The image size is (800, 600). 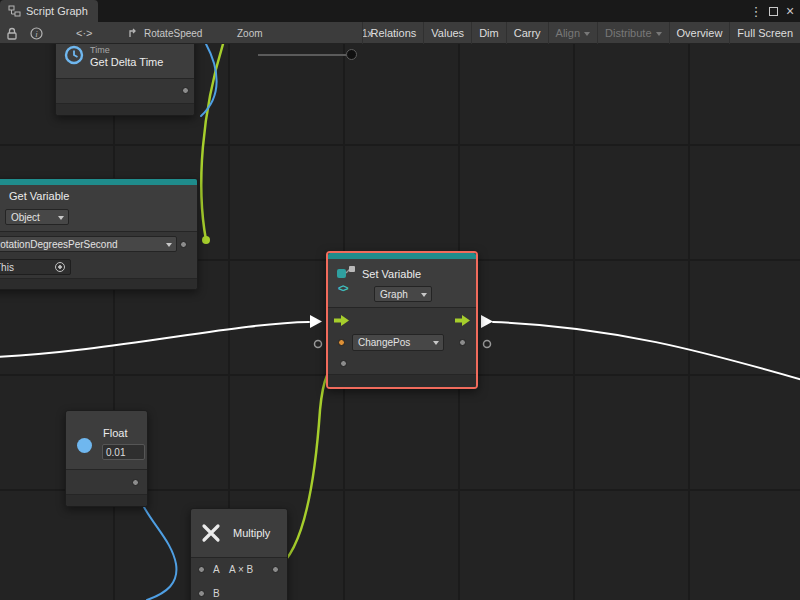 What do you see at coordinates (342, 342) in the screenshot?
I see `value-input-port` at bounding box center [342, 342].